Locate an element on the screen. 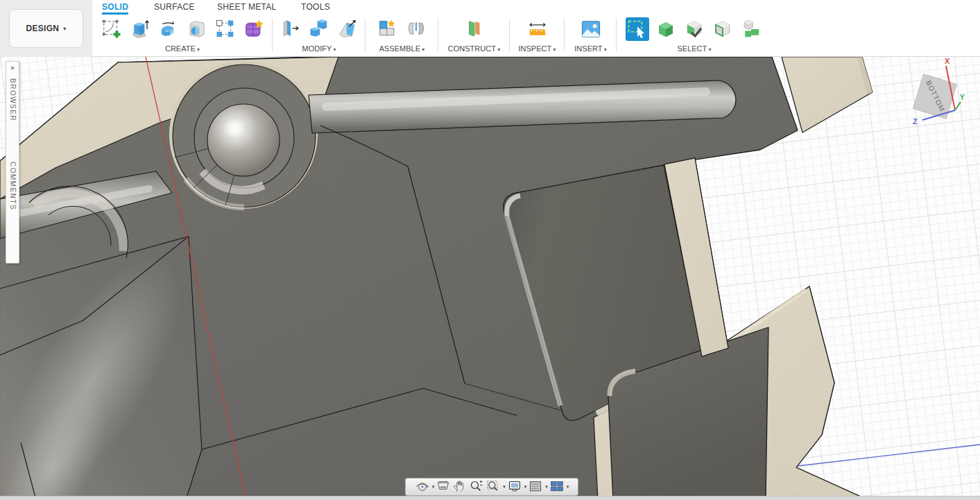 This screenshot has width=980, height=500. group-label-text: INSPECT is located at coordinates (535, 49).